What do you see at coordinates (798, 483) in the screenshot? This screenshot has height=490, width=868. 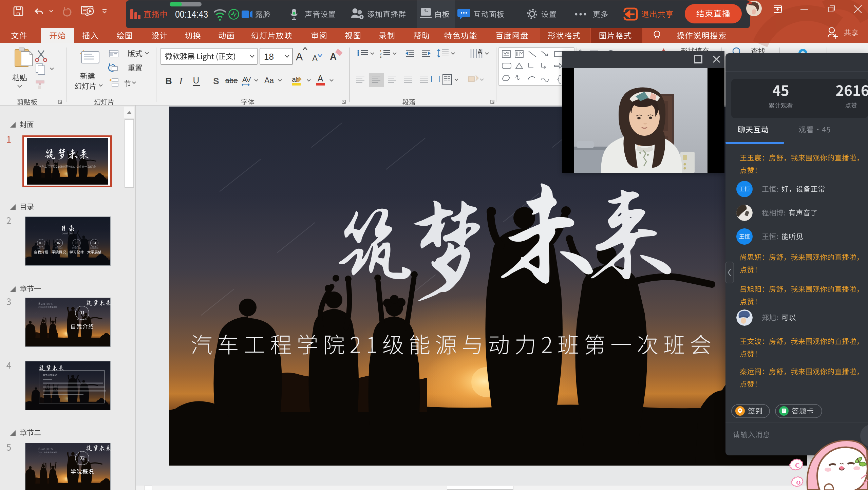 I see `svg-text: O` at bounding box center [798, 483].